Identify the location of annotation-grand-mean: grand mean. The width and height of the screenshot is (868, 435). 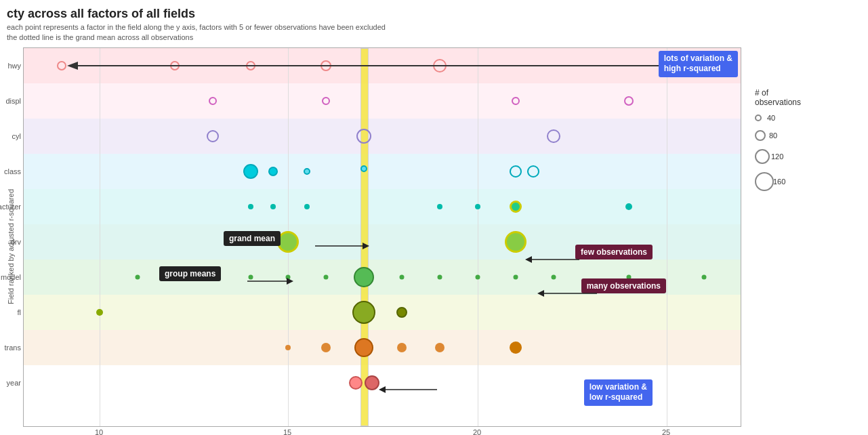
(252, 239).